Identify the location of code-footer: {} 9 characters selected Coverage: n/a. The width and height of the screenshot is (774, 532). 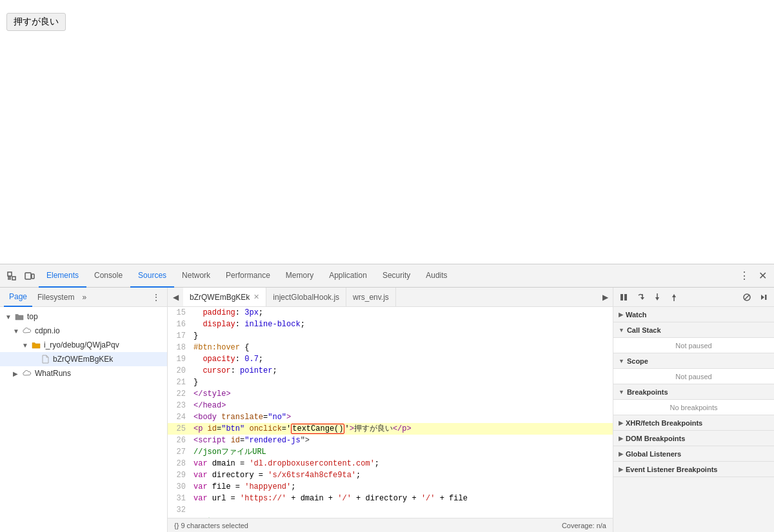
(390, 525).